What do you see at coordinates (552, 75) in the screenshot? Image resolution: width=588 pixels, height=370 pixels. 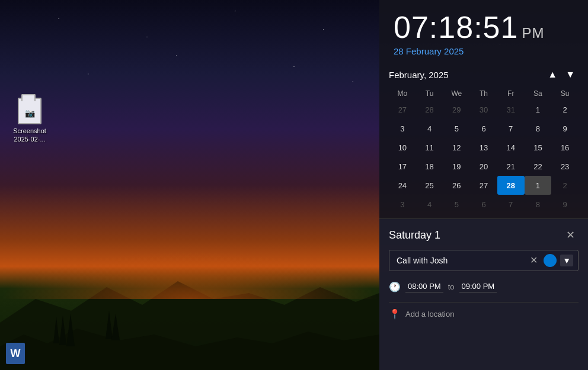 I see `calendar-prev-btn: ▲` at bounding box center [552, 75].